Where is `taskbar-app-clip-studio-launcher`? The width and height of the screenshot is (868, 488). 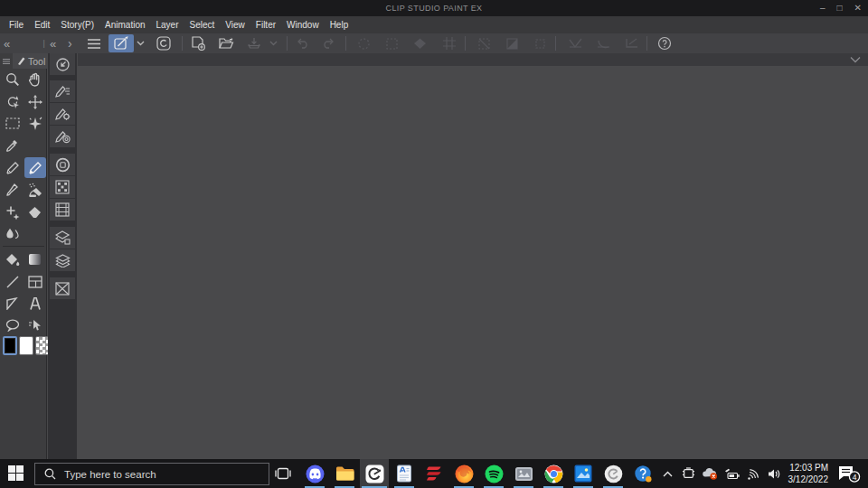 taskbar-app-clip-studio-launcher is located at coordinates (613, 474).